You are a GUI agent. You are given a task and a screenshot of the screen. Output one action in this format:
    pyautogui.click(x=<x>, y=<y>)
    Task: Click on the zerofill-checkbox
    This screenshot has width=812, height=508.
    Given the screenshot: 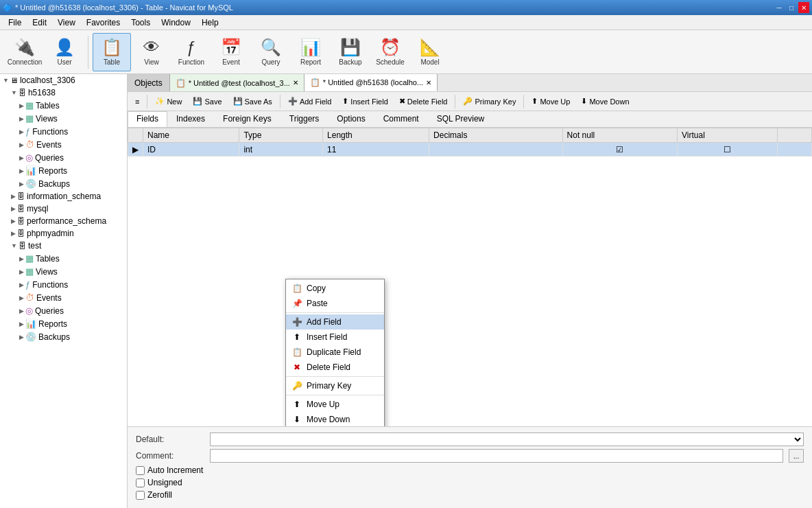 What is the action you would take?
    pyautogui.click(x=140, y=496)
    